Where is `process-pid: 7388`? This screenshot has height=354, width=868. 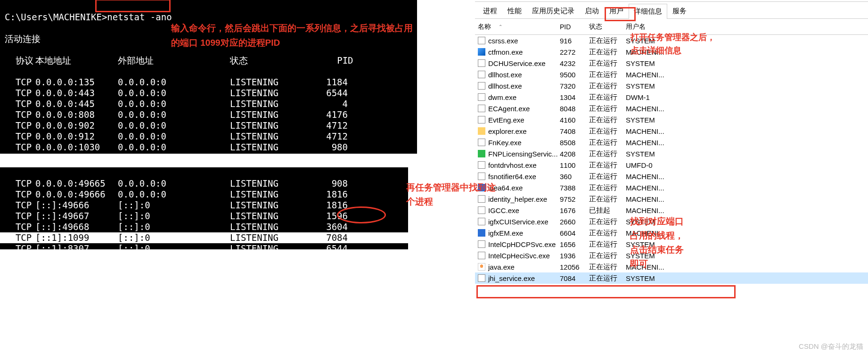
process-pid: 7388 is located at coordinates (574, 188).